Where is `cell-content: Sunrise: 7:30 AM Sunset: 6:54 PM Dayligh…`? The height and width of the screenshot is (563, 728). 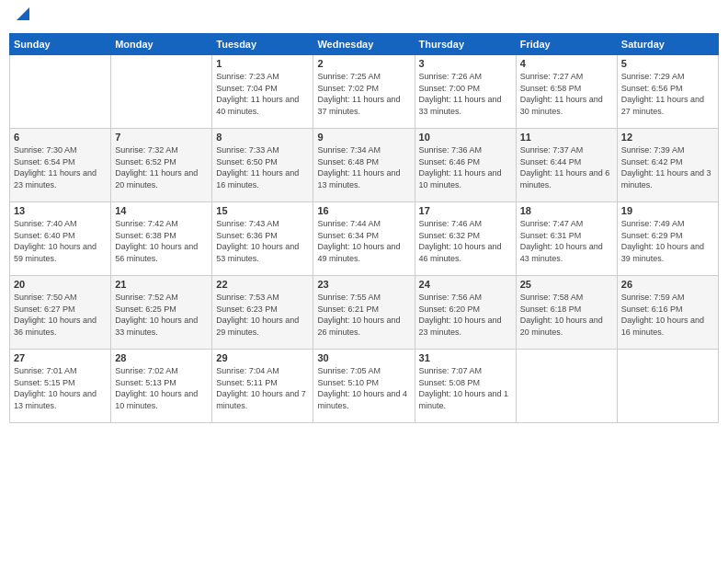 cell-content: Sunrise: 7:30 AM Sunset: 6:54 PM Dayligh… is located at coordinates (61, 167).